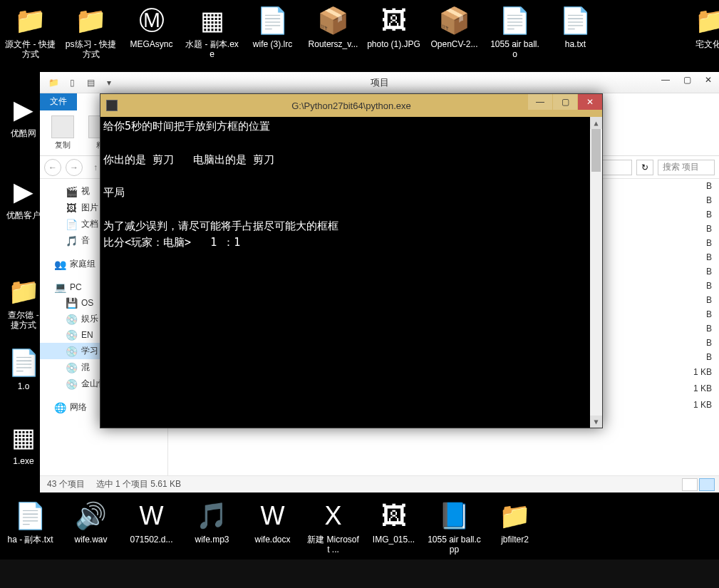  I want to click on desktop-icon: 📘1055 air ball.cpp, so click(455, 527).